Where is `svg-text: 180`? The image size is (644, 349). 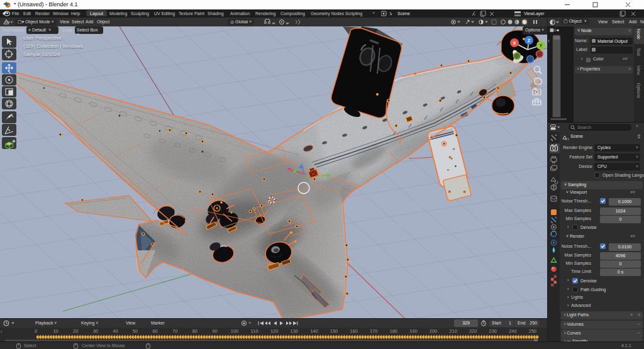
svg-text: 180 is located at coordinates (394, 331).